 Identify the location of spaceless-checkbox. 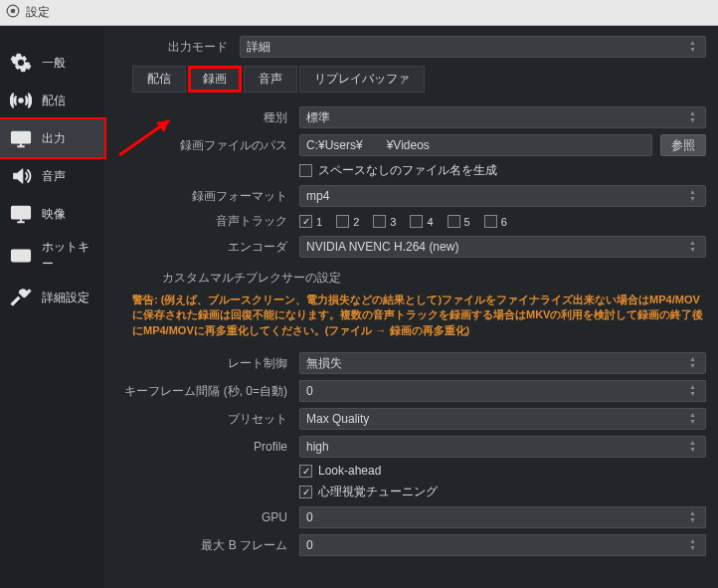
(306, 171).